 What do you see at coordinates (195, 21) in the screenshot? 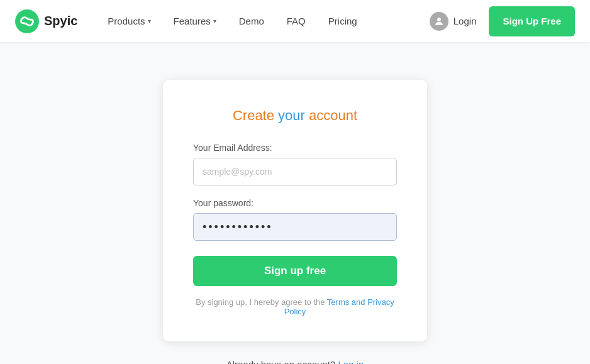
I see `nav-features: Features ▾` at bounding box center [195, 21].